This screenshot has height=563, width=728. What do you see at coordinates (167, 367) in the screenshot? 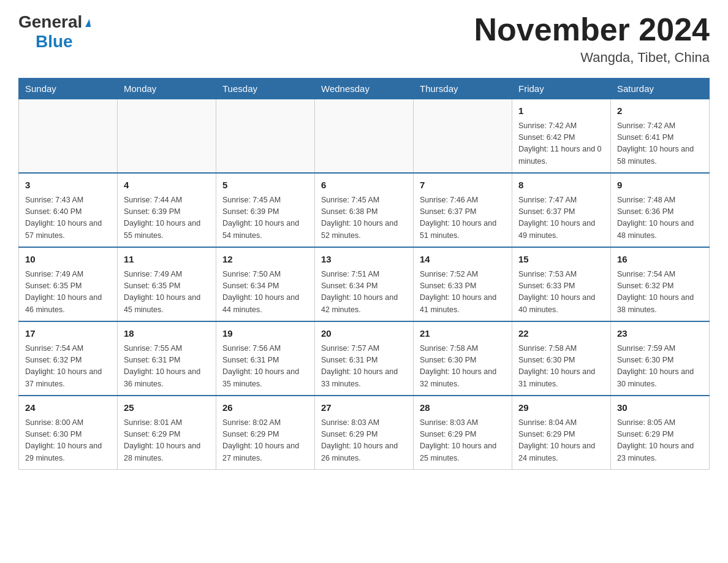
I see `day-info: Sunrise: 7:55 AM Sunset: 6:31 PM Dayligh…` at bounding box center [167, 367].